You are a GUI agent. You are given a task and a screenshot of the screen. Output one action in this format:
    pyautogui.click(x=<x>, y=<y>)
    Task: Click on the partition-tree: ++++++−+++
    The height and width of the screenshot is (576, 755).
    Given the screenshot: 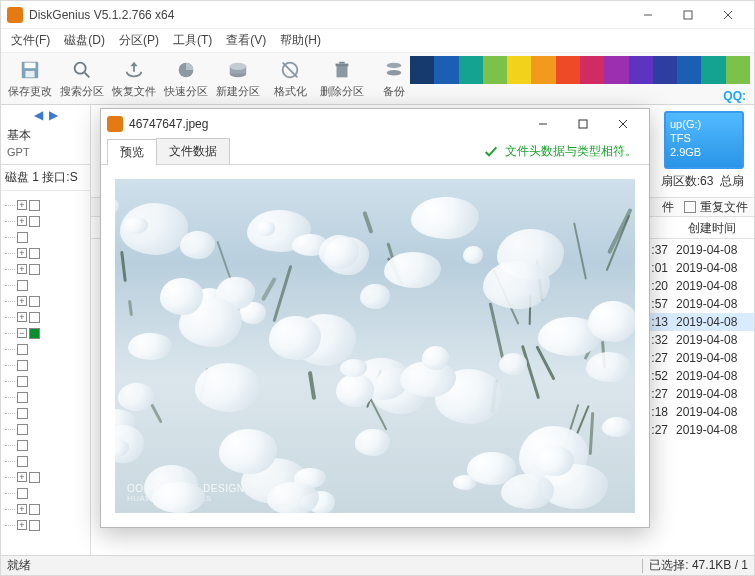 What is the action you would take?
    pyautogui.click(x=46, y=365)
    